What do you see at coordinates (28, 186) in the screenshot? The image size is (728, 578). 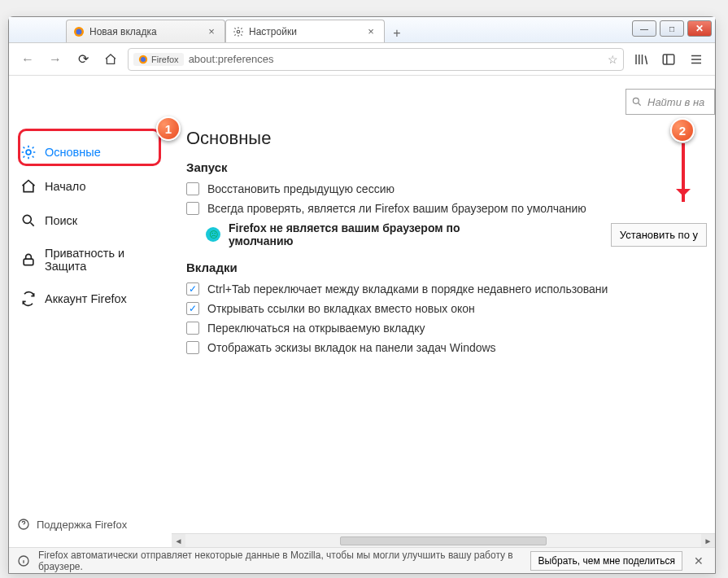 I see `home-icon` at bounding box center [28, 186].